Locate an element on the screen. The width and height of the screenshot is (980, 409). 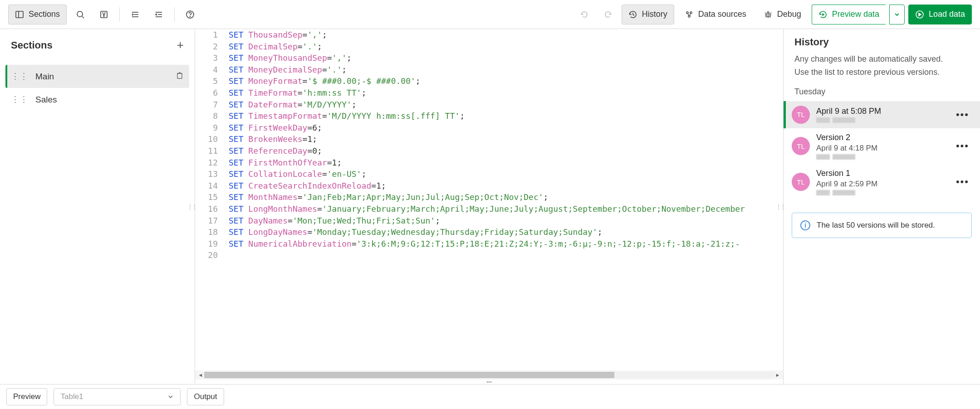
sections-toggle-label: Sections is located at coordinates (44, 15).